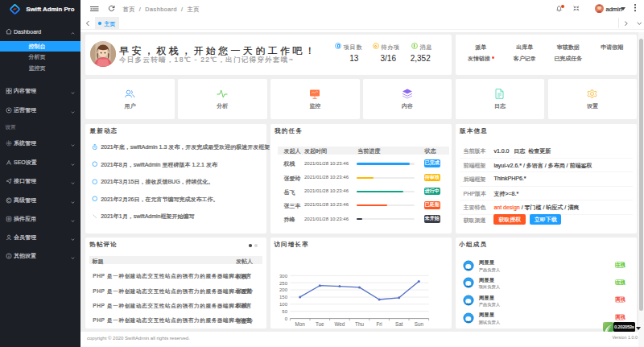  I want to click on svg-text: 250, so click(283, 283).